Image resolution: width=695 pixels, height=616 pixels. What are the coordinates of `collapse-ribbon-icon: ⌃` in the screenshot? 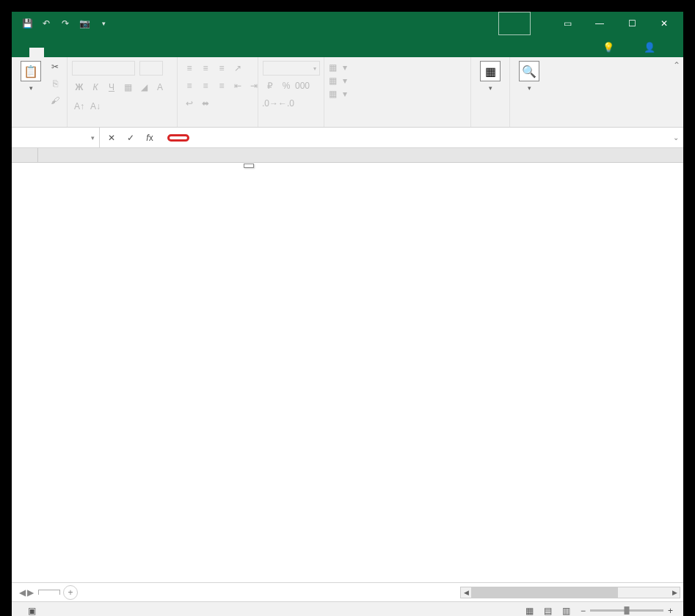 It's located at (677, 92).